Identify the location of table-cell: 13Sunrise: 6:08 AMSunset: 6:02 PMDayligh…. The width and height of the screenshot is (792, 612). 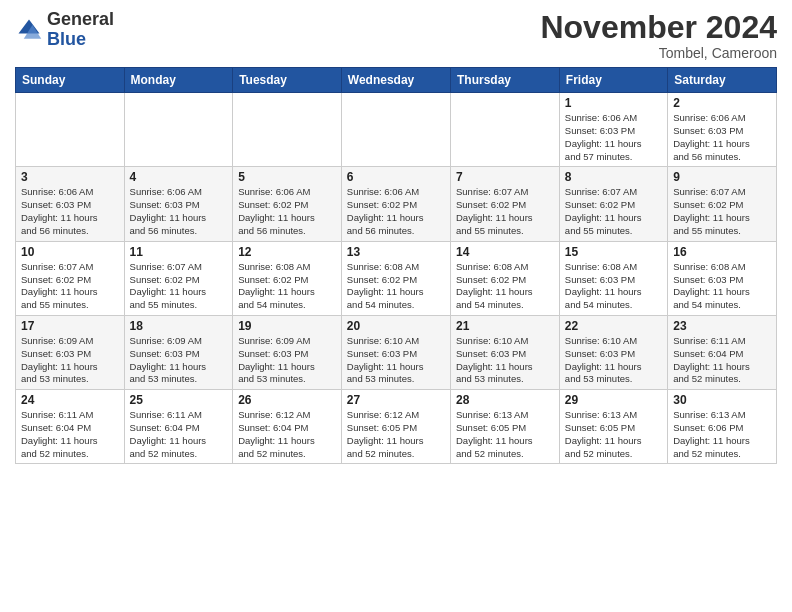
(396, 278).